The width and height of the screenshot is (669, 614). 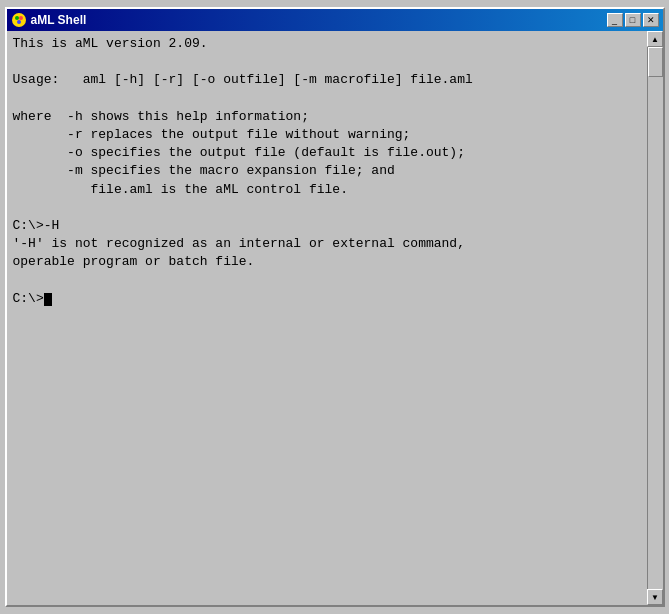 What do you see at coordinates (134, 262) in the screenshot?
I see `terminal-line-13: operable program or batch file.` at bounding box center [134, 262].